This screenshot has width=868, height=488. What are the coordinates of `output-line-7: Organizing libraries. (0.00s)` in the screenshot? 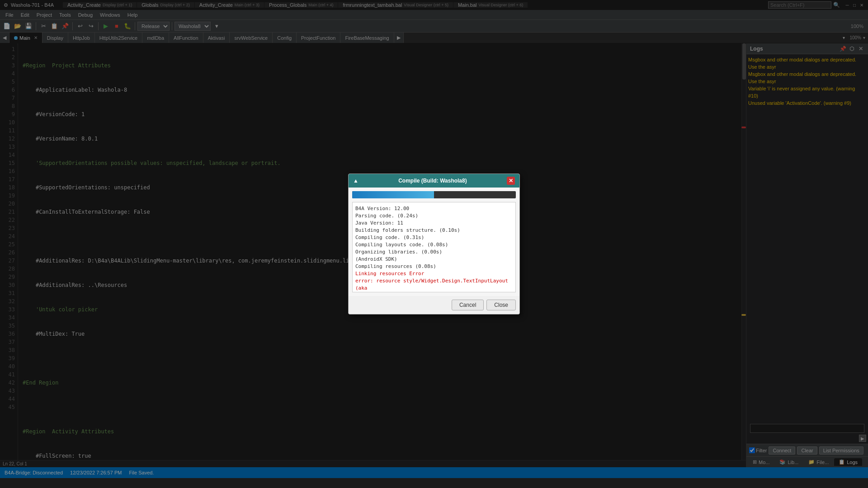 It's located at (434, 252).